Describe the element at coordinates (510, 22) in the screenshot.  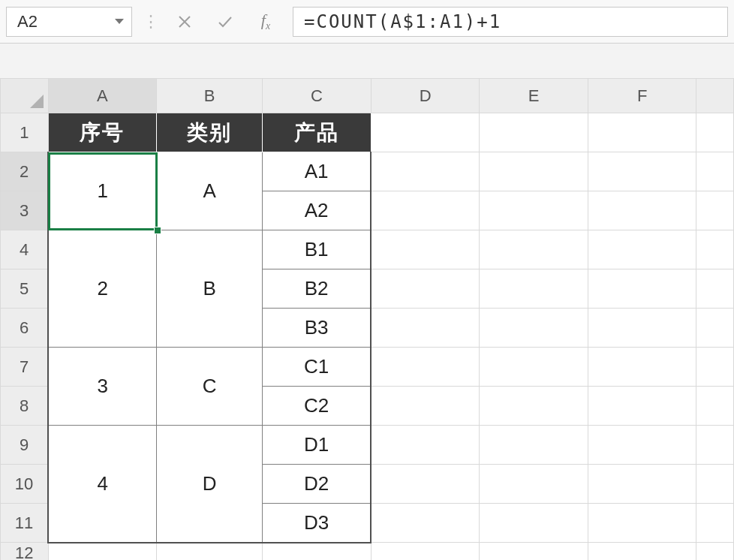
I see `formula-input: =COUNT(A$1:A1)+1` at that location.